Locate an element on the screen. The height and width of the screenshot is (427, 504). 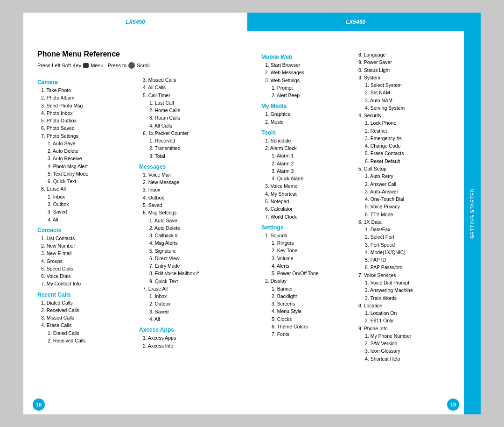
list-item: 2. Axcess Info is located at coordinates (188, 346).